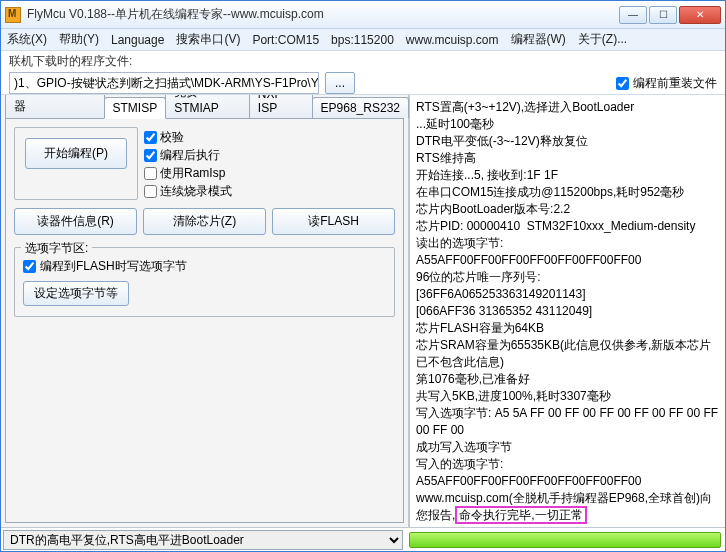 Image resolution: width=726 pixels, height=552 pixels. What do you see at coordinates (568, 422) in the screenshot?
I see `log-line: 写入选项字节: A5 5A FF 00 FF 00 FF 00 FF 00 FF…` at bounding box center [568, 422].